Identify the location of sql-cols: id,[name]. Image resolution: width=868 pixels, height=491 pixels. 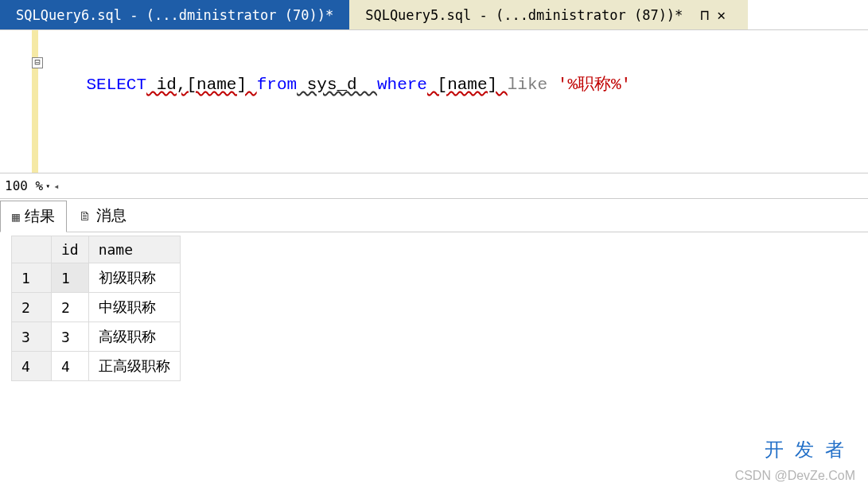
(202, 84).